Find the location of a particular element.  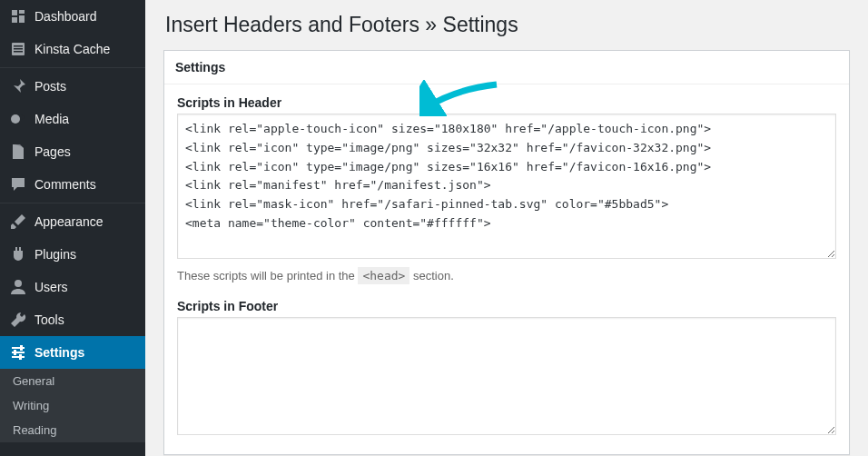

sidebar-item-label: Media is located at coordinates (52, 119).